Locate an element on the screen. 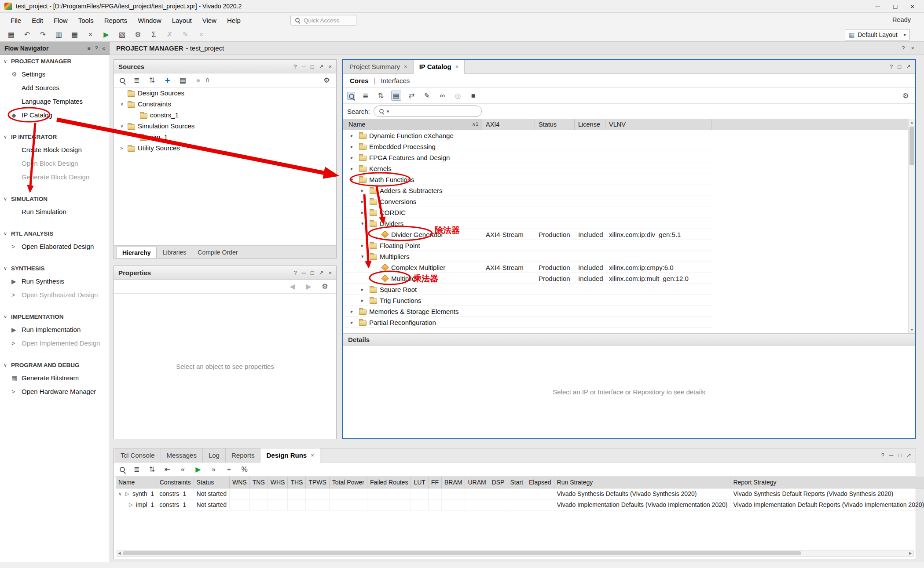 Image resolution: width=924 pixels, height=568 pixels. nav-program-and-debug: ∨ PROGRAM AND DEBUG is located at coordinates (55, 365).